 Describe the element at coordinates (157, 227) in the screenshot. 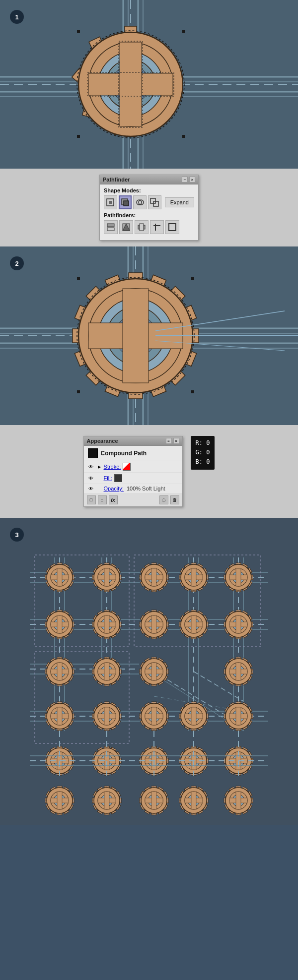

I see `crop-btn` at that location.